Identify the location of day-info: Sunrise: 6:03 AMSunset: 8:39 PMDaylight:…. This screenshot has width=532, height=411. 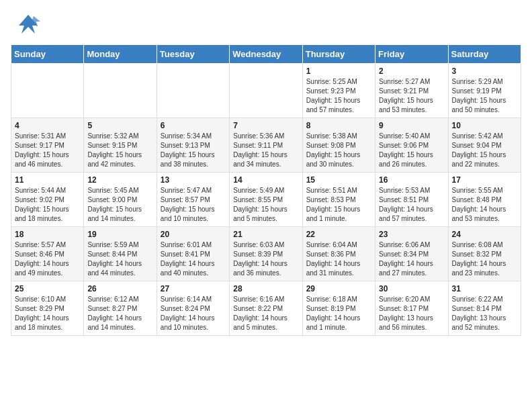
(266, 259).